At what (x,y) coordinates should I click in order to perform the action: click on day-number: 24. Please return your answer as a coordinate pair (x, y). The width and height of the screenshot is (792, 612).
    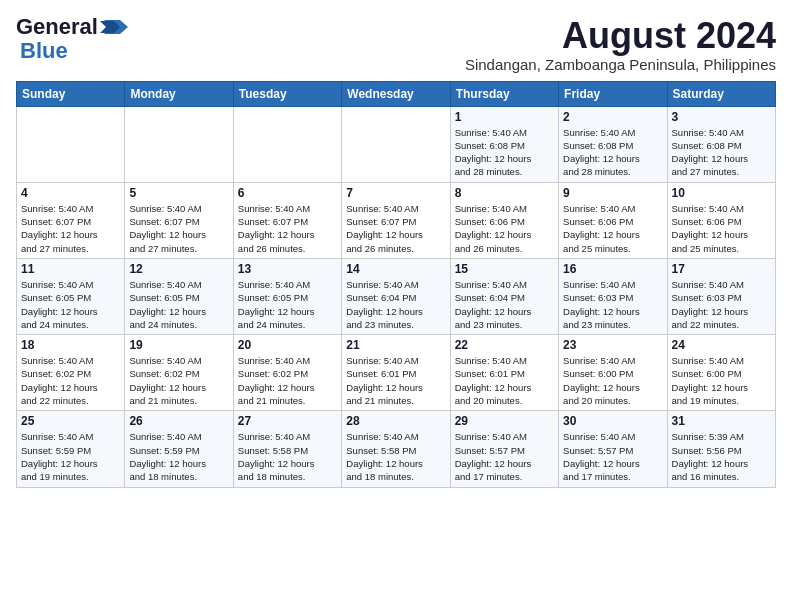
    Looking at the image, I should click on (722, 345).